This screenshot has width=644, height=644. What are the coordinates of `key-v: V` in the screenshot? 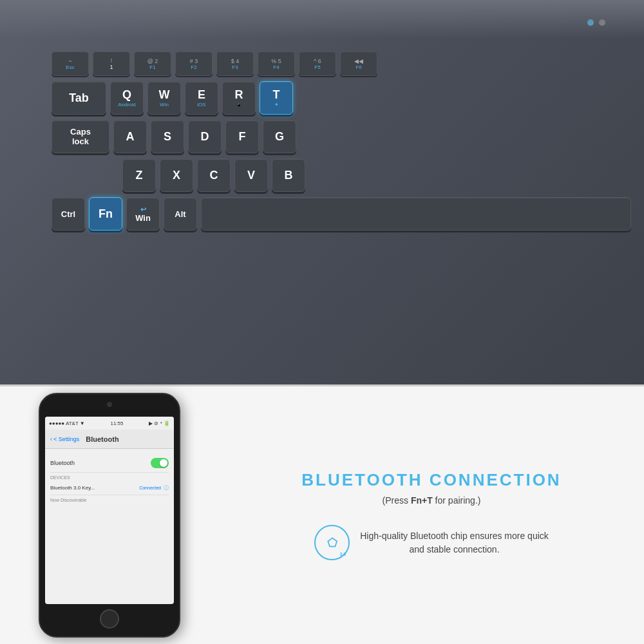 It's located at (251, 175).